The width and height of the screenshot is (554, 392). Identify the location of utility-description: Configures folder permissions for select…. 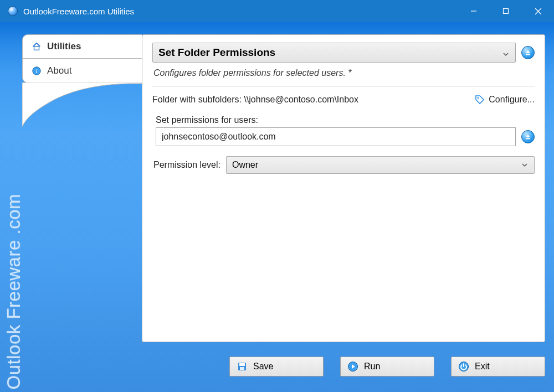
(343, 73).